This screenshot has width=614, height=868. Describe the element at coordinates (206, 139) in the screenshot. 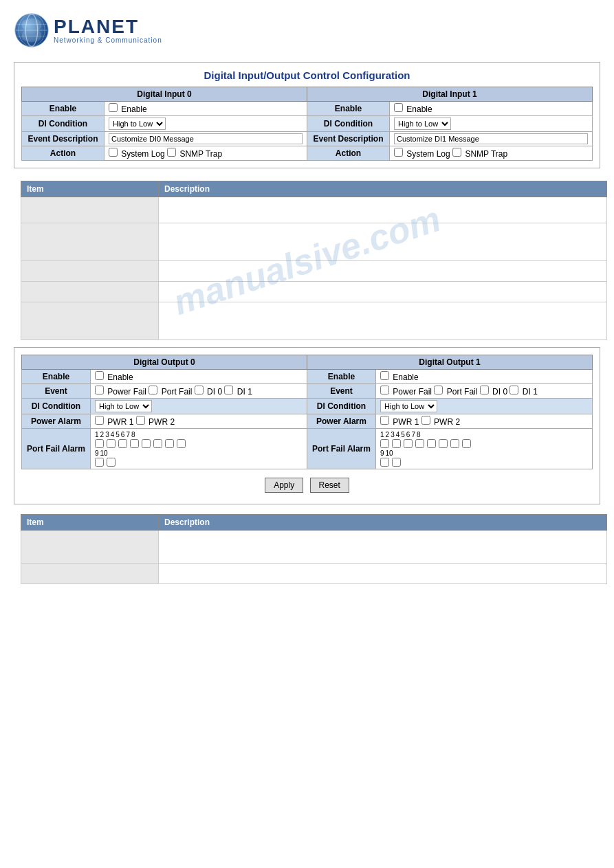

I see `di0-event-desc-cell` at that location.